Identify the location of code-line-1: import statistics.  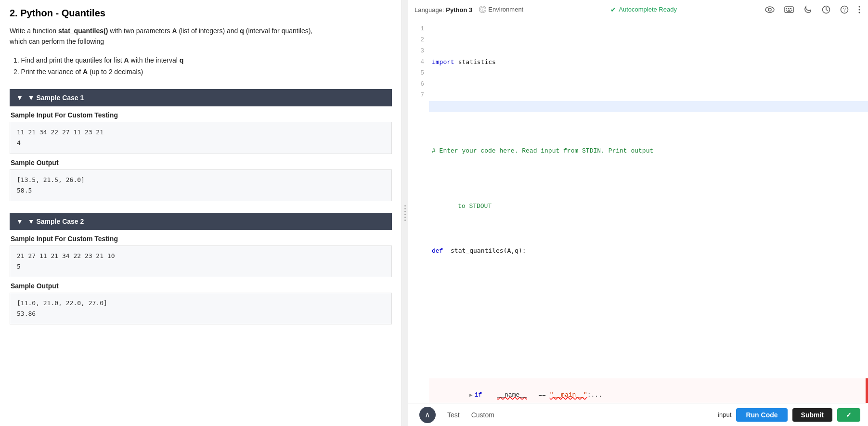
(648, 62).